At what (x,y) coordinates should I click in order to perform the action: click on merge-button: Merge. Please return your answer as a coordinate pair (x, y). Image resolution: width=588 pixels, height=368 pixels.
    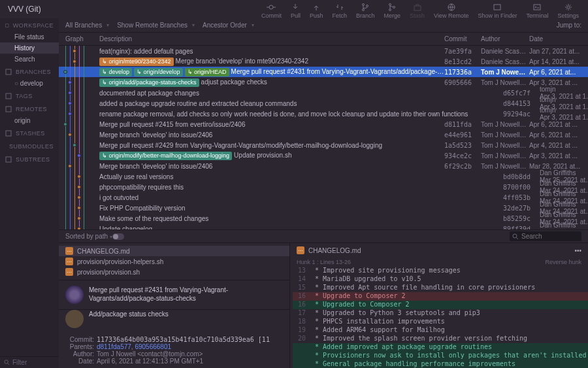
    Looking at the image, I should click on (393, 10).